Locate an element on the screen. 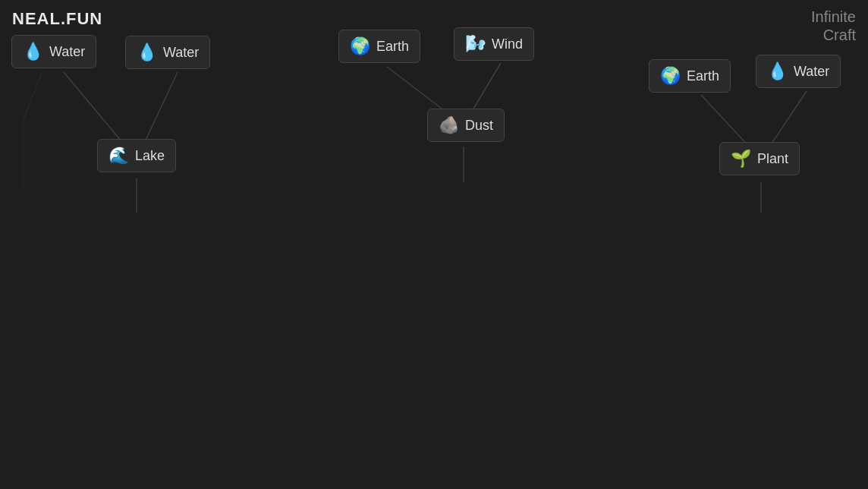 The height and width of the screenshot is (489, 868). element-emoji-dust1: 🪨 is located at coordinates (449, 125).